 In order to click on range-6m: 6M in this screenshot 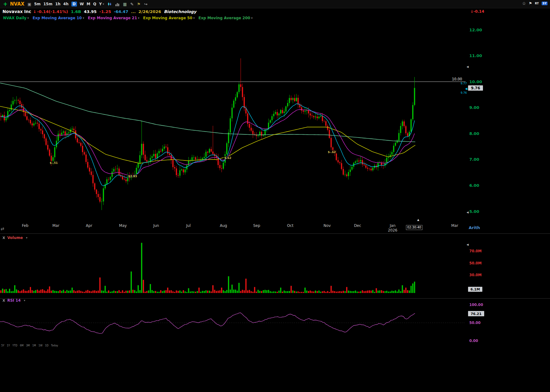, I will do `click(22, 346)`.